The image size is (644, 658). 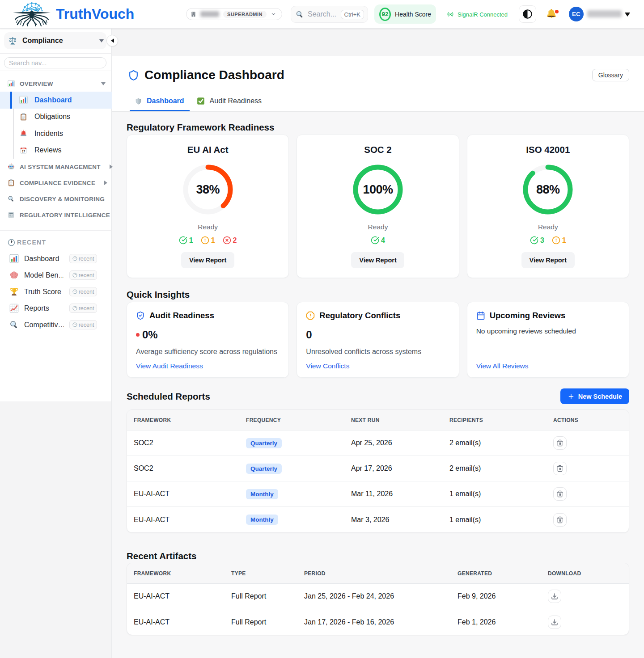 What do you see at coordinates (56, 291) in the screenshot?
I see `recent-item-truth-score: Truth Score recent` at bounding box center [56, 291].